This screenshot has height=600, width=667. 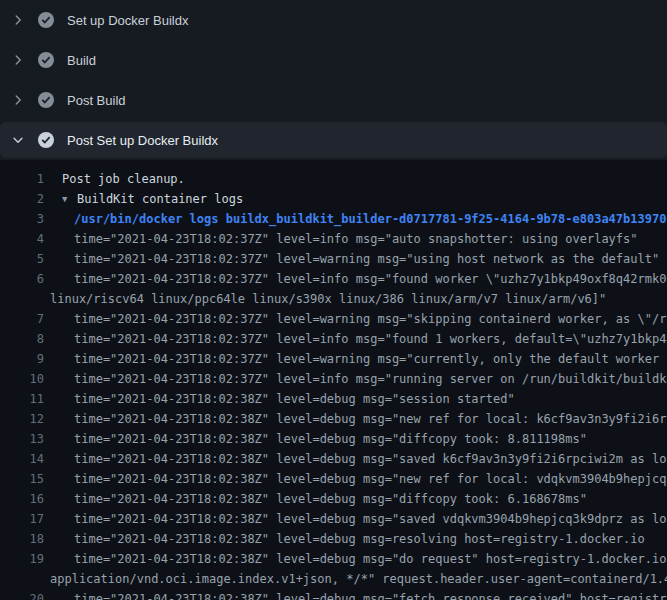 What do you see at coordinates (22, 539) in the screenshot?
I see `log-line-number: 18` at bounding box center [22, 539].